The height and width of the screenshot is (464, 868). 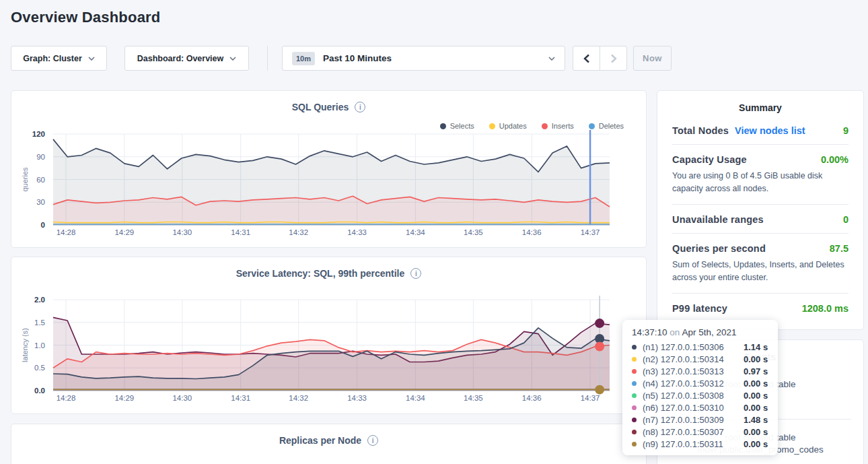 What do you see at coordinates (760, 174) in the screenshot?
I see `summary-row: Capacity Usage0.00%You are using 0 B of …` at bounding box center [760, 174].